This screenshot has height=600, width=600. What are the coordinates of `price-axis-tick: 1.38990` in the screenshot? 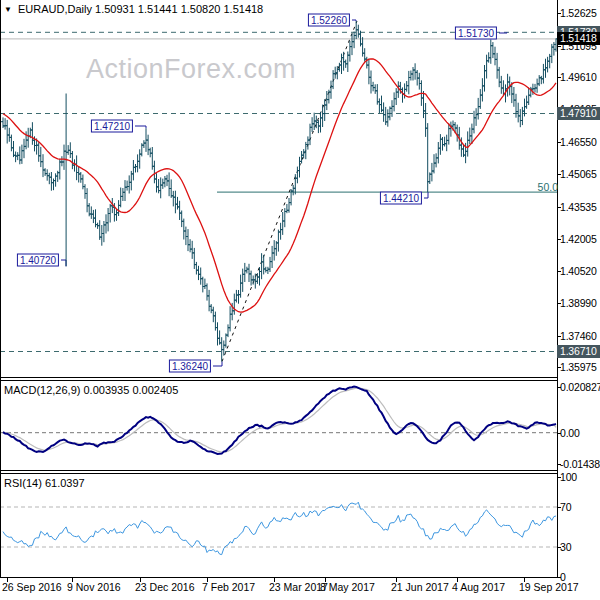 It's located at (578, 303).